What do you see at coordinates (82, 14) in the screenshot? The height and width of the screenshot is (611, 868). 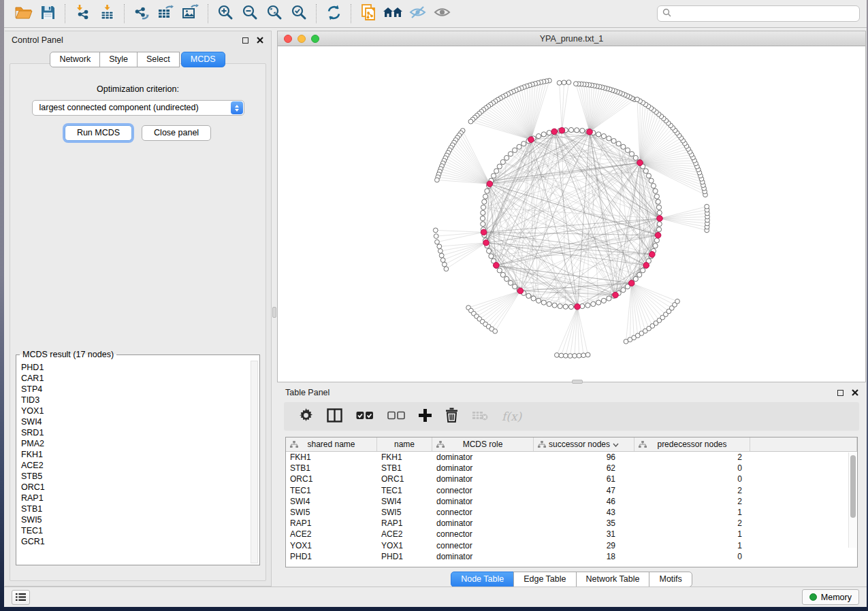 I see `import-network-button` at bounding box center [82, 14].